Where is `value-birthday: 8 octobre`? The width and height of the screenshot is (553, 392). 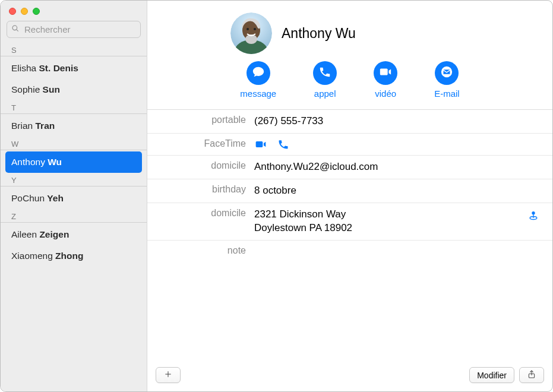 value-birthday: 8 octobre is located at coordinates (403, 191).